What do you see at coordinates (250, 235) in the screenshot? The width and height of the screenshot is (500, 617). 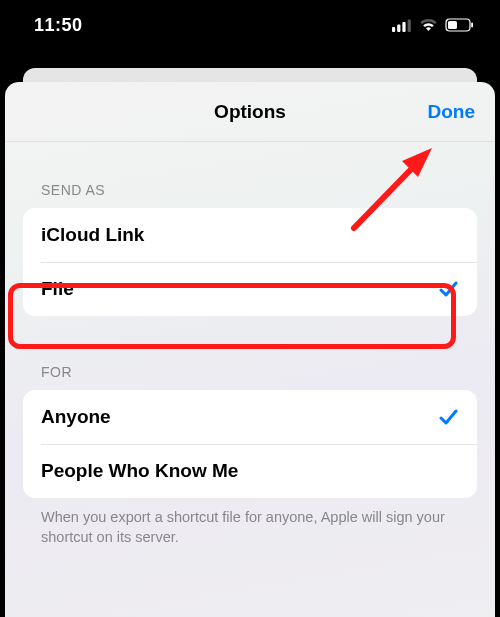 I see `row-icloud-link: iCloud Link` at bounding box center [250, 235].